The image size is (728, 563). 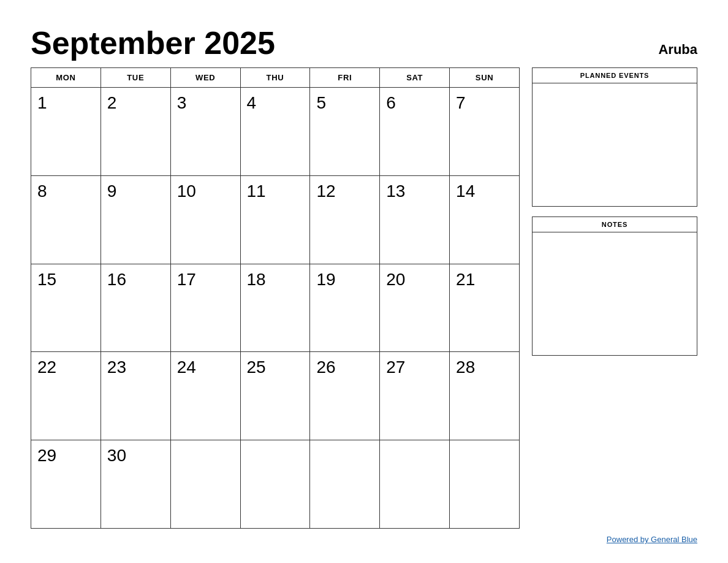 I want to click on header-sun: SUN, so click(x=485, y=78).